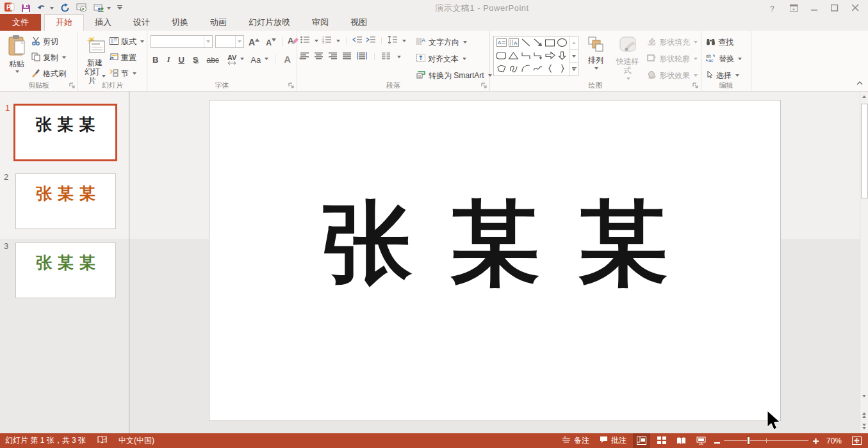  What do you see at coordinates (696, 86) in the screenshot?
I see `drawing-dialog-launcher-icon` at bounding box center [696, 86].